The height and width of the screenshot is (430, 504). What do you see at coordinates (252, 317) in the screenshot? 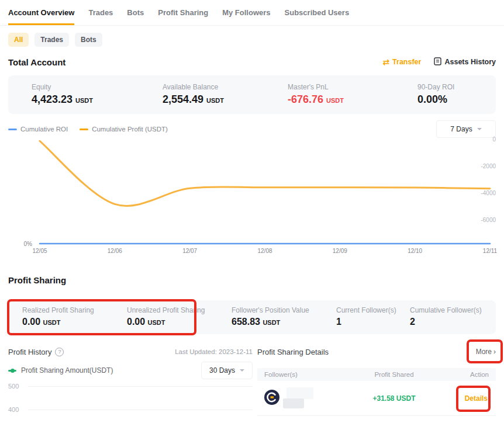
I see `profit-sharing-stats-panel: Realized Profit Sharing 0.00 USDT Unreal…` at bounding box center [252, 317].